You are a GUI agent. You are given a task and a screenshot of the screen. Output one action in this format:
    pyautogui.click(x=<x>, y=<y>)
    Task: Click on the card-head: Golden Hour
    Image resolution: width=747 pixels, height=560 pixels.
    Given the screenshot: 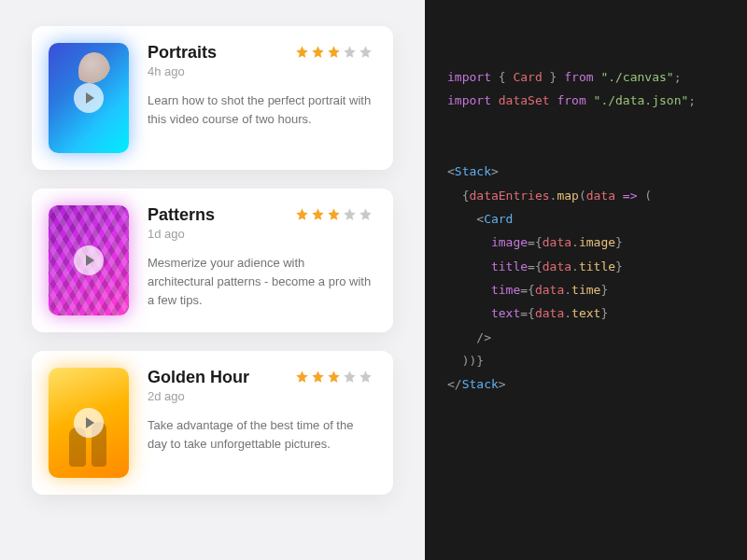 What is the action you would take?
    pyautogui.click(x=260, y=377)
    